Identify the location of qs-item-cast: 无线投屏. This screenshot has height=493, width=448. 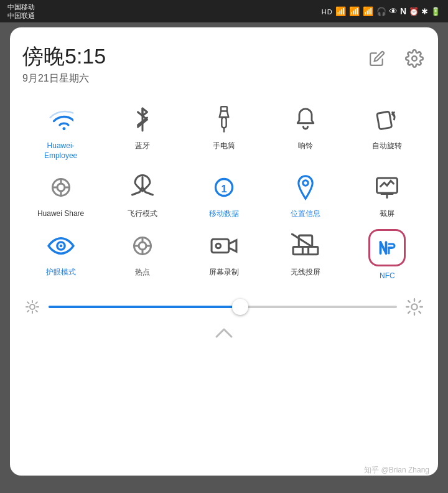
(306, 255).